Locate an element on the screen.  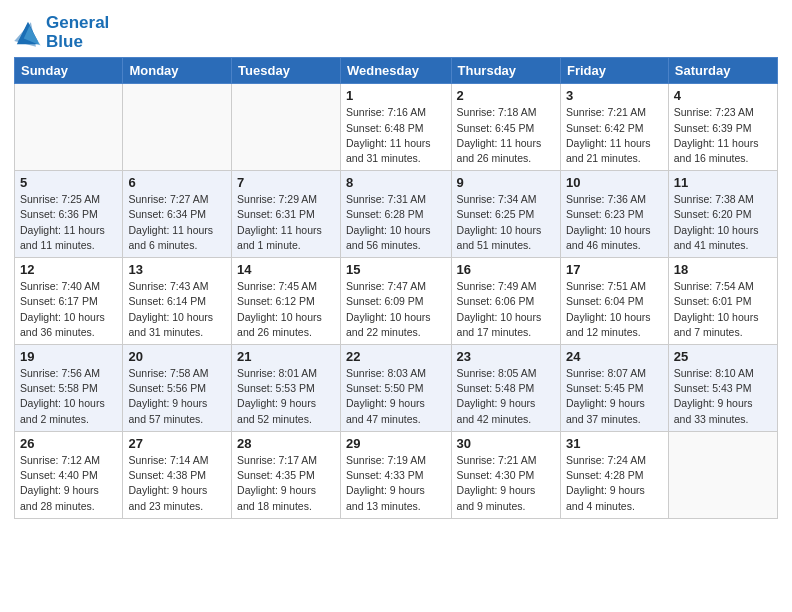
day-number: 20 is located at coordinates (177, 356).